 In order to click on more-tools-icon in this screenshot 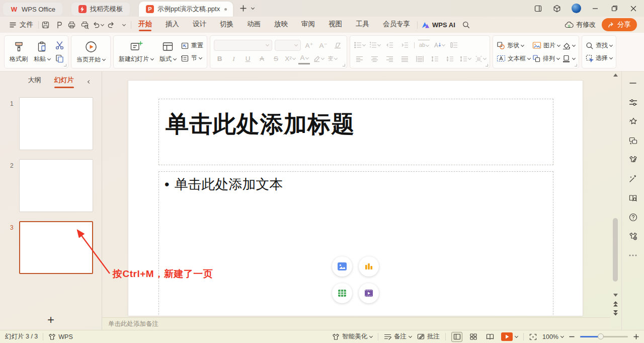, I will do `click(633, 255)`.